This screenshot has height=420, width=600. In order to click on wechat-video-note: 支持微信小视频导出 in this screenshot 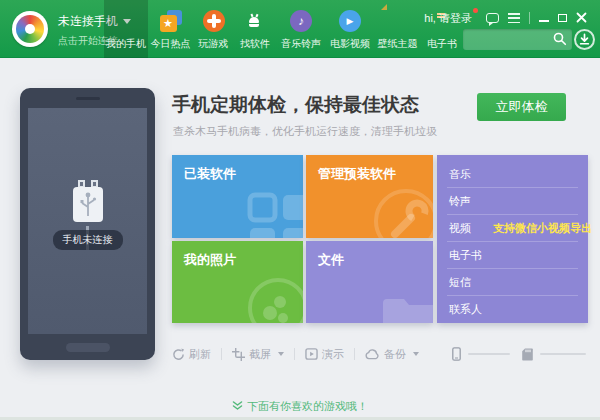, I will do `click(542, 228)`.